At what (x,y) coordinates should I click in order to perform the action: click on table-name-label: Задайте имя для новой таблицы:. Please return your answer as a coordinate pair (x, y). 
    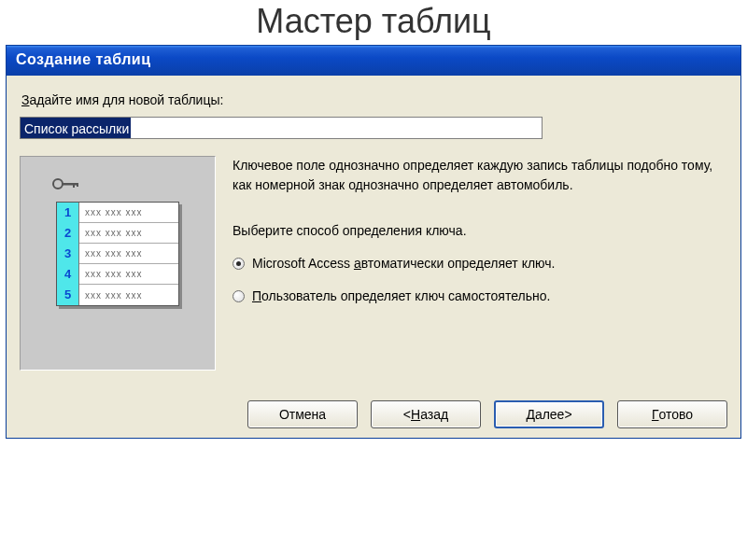
    Looking at the image, I should click on (374, 100).